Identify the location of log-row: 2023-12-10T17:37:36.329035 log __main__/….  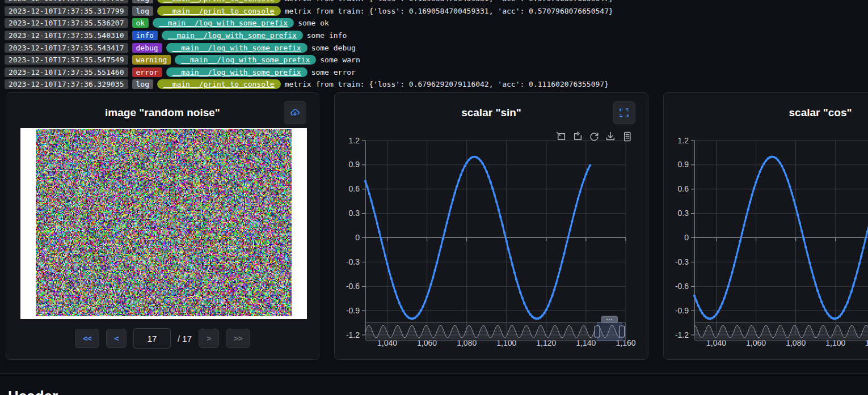
(309, 84).